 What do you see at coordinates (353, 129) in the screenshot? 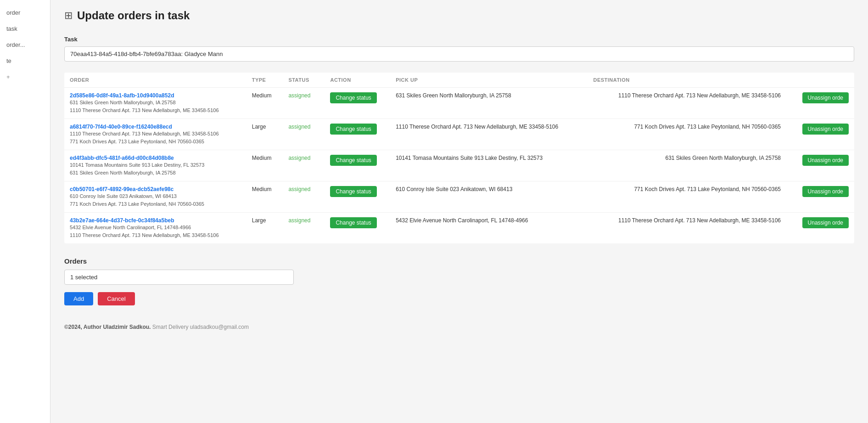
I see `change-status-button-1: Change status` at bounding box center [353, 129].